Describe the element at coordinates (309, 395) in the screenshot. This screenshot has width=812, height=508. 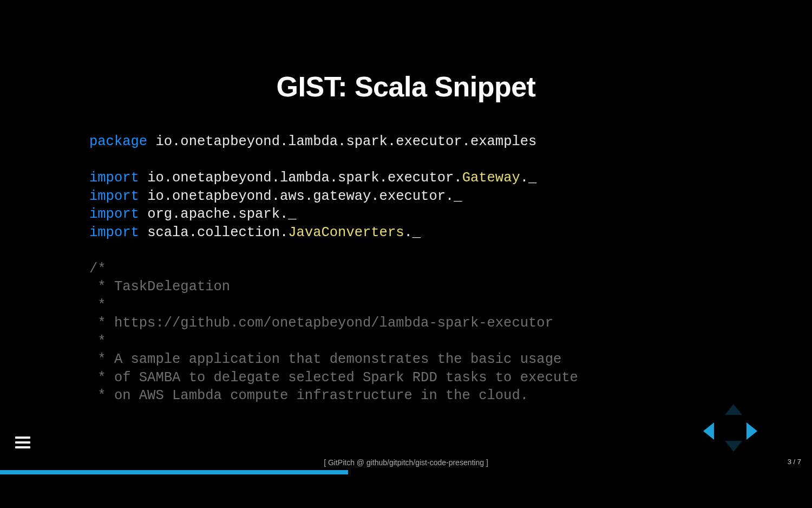
I see `code-token: * on AWS Lambda compute infrastructure i…` at that location.